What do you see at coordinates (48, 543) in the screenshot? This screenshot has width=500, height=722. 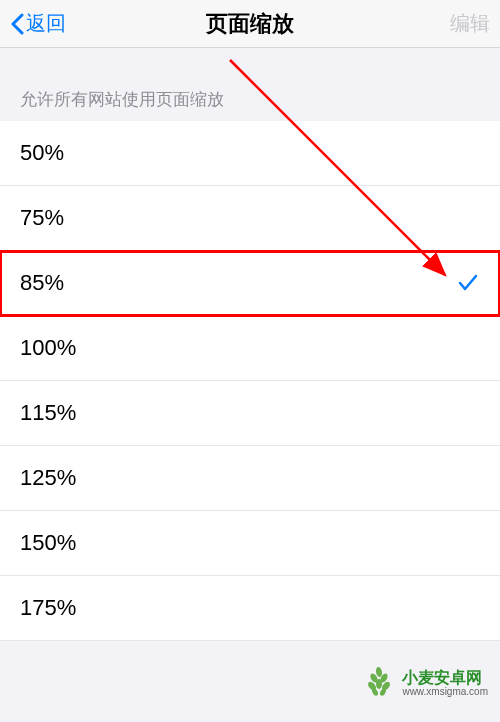 I see `zoom-option-label: 150%` at bounding box center [48, 543].